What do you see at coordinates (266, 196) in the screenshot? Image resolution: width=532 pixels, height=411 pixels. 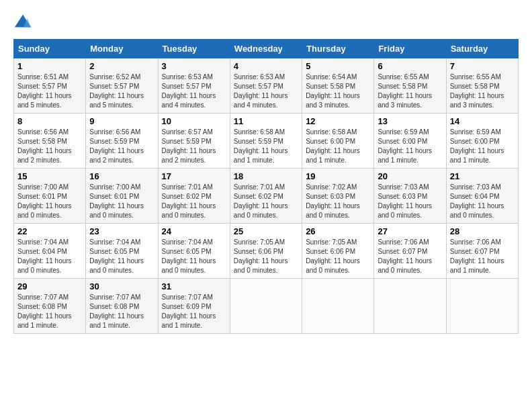 I see `day-cell-18: 18 Sunrise: 7:01 AM Sunset: 6:02 PM Dayl…` at bounding box center [266, 196].